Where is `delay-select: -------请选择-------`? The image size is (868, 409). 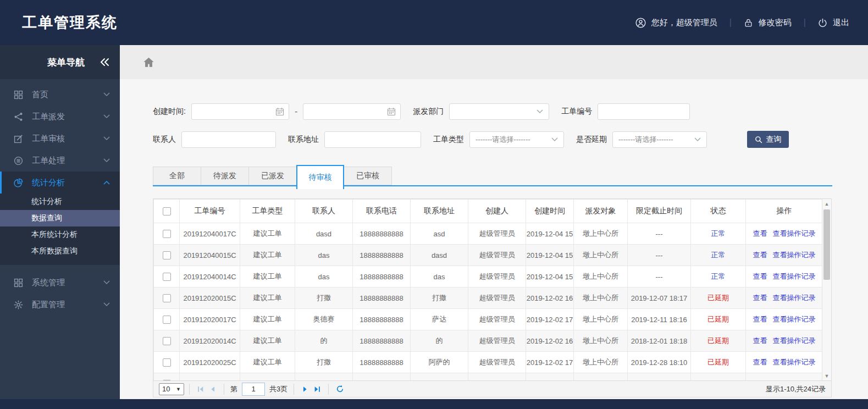 delay-select: -------请选择------- is located at coordinates (660, 140).